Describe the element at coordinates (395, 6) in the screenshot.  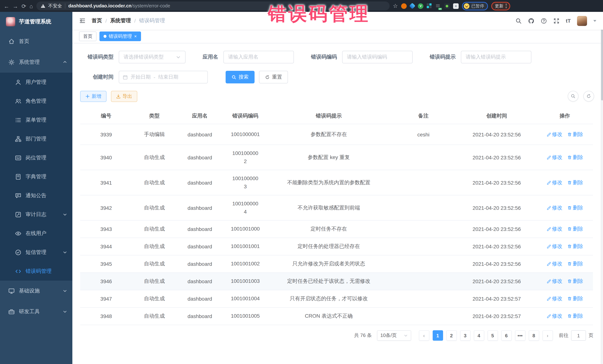
I see `bookmark-star-icon: ☆` at that location.